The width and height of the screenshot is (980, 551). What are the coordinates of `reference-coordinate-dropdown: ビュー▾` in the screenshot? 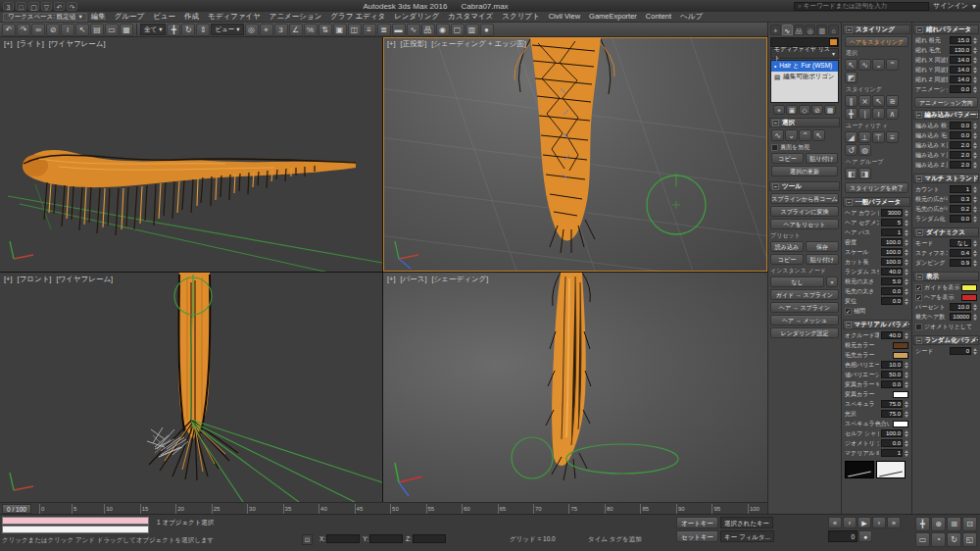 It's located at (227, 29).